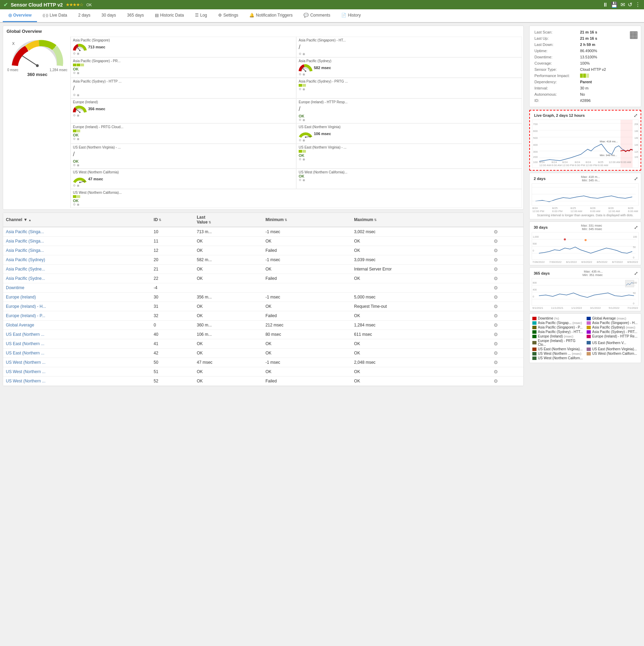 This screenshot has width=644, height=646. Describe the element at coordinates (535, 152) in the screenshot. I see `svg-text: 300` at that location.